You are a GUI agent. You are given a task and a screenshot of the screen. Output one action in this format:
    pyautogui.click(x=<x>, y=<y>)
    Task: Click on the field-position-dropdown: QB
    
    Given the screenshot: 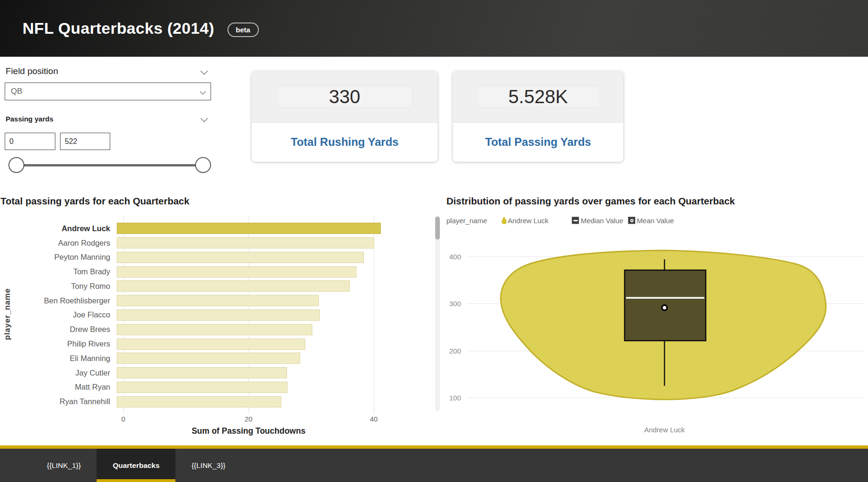 What is the action you would take?
    pyautogui.click(x=108, y=91)
    